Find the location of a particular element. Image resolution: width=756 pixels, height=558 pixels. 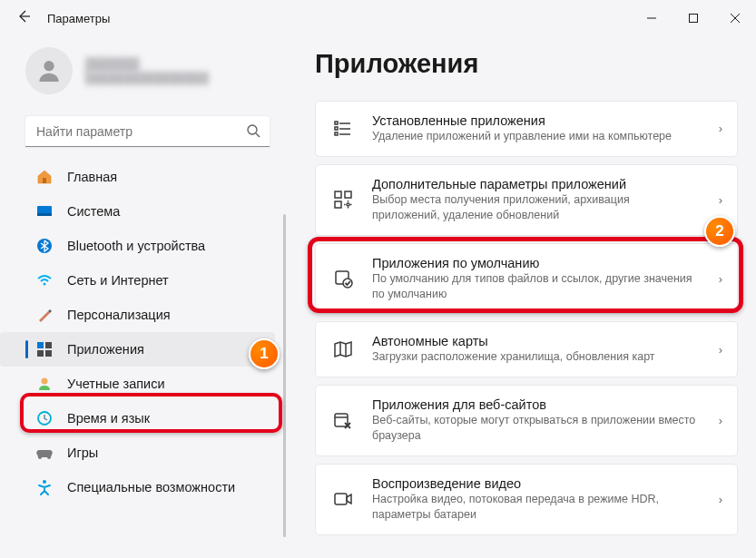

card-offline-maps: Автономные картыЗагрузки расположение хр… is located at coordinates (526, 349).